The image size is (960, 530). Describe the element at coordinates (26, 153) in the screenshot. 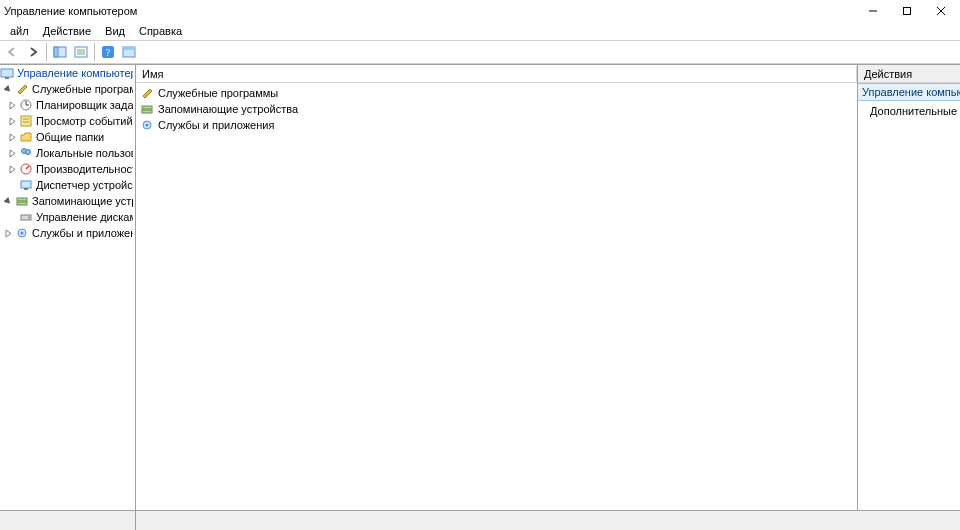

I see `users-icon` at that location.